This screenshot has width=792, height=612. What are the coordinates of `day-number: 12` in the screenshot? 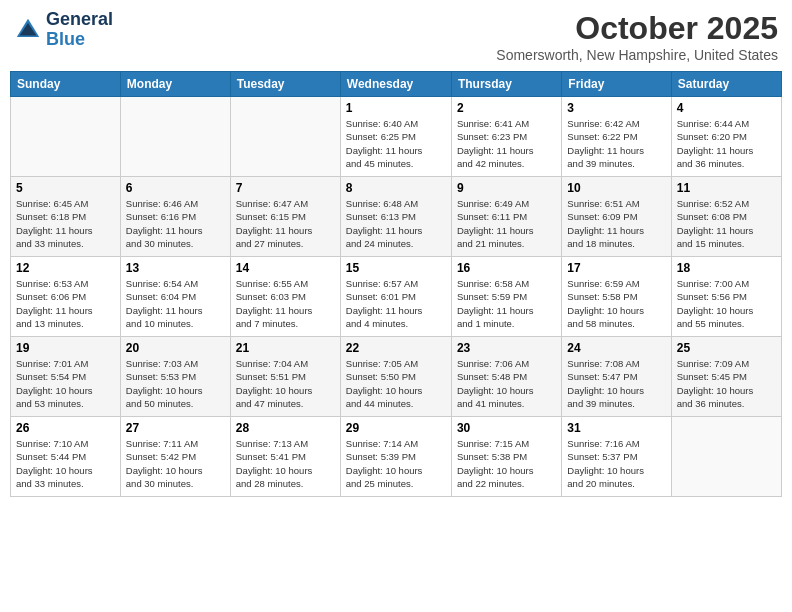 It's located at (66, 268).